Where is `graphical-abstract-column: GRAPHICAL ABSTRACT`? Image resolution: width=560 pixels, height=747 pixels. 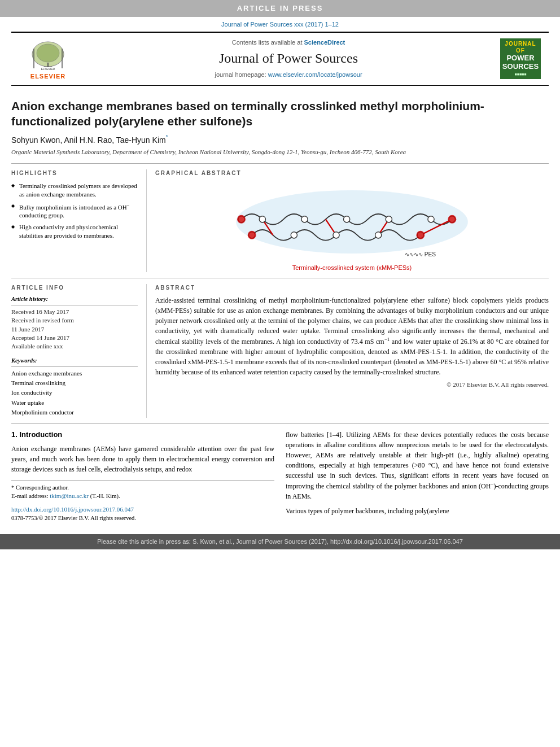
graphical-abstract-column: GRAPHICAL ABSTRACT is located at coordinates (348, 221).